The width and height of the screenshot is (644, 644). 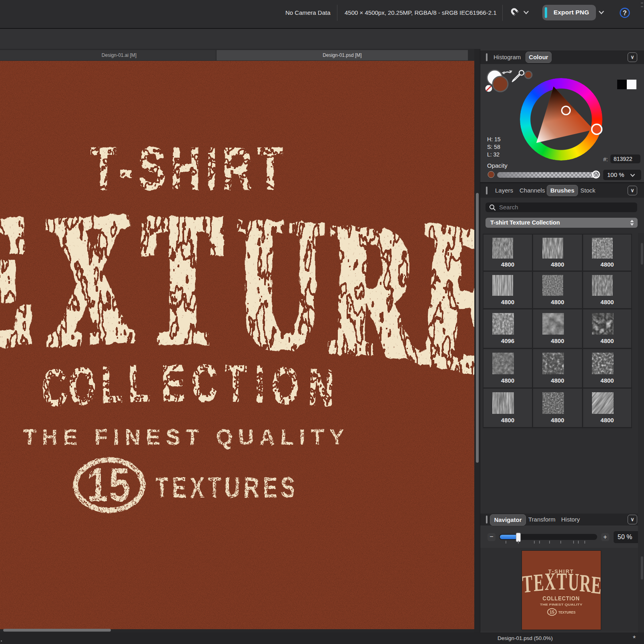 What do you see at coordinates (573, 582) in the screenshot?
I see `svg-text: U` at bounding box center [573, 582].